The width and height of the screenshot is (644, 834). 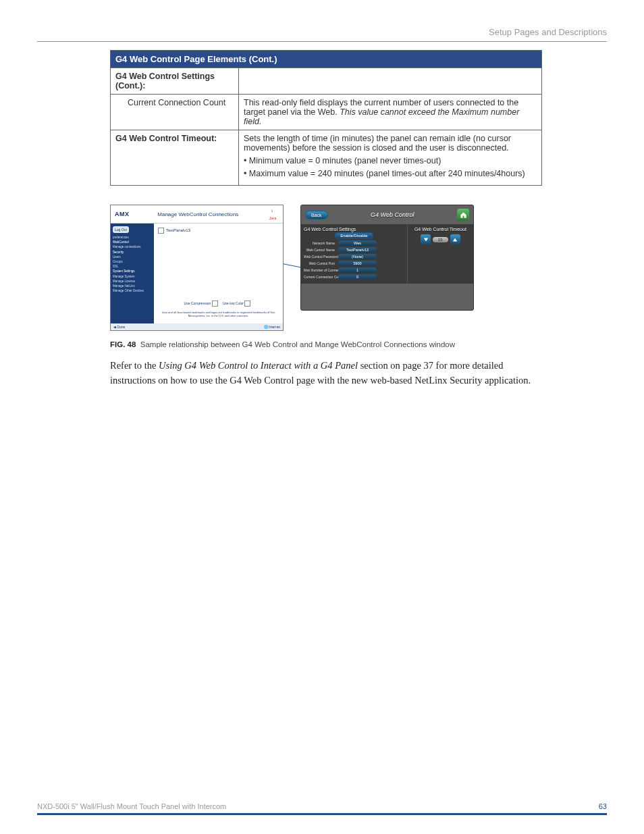 I want to click on table-row: Current Connection Count This read-only …, so click(x=327, y=112).